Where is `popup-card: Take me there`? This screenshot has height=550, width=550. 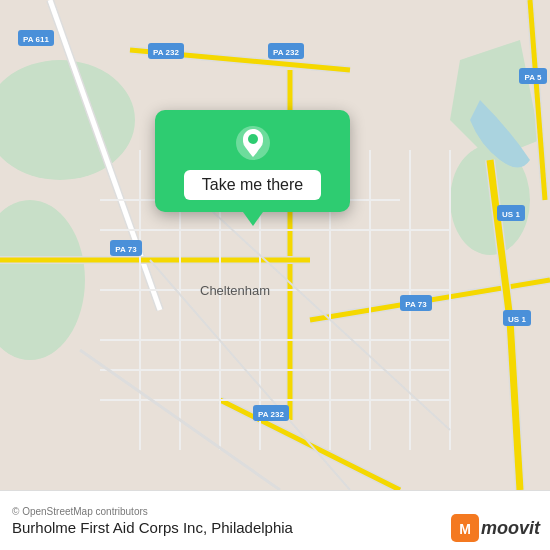 popup-card: Take me there is located at coordinates (252, 161).